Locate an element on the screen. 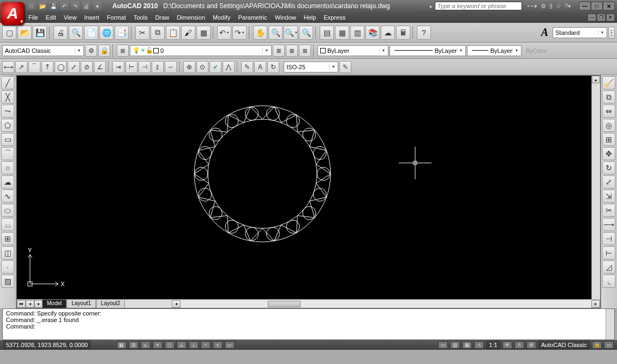  move-icon: ✥ is located at coordinates (609, 154).